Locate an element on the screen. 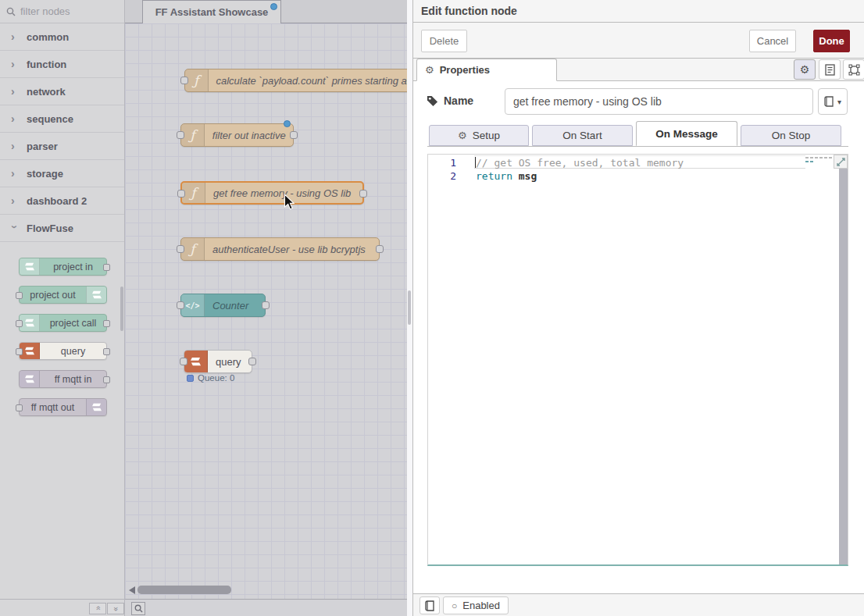  code-line-2: return msg is located at coordinates (506, 176).